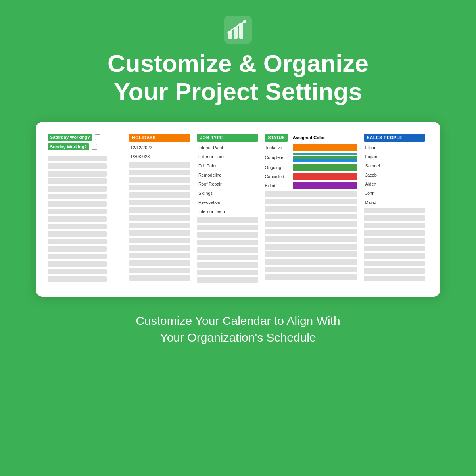  I want to click on status-tentative-label: Tentative, so click(278, 148).